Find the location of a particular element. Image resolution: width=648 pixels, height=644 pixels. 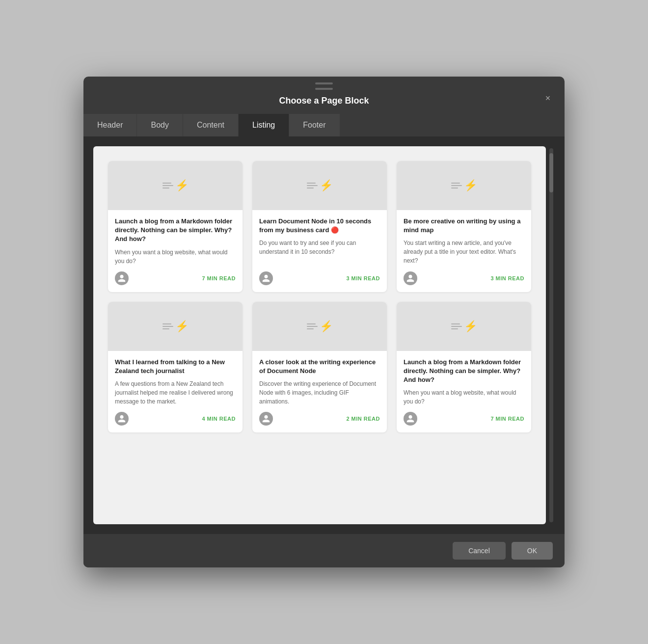

tab-content: Content is located at coordinates (211, 125).